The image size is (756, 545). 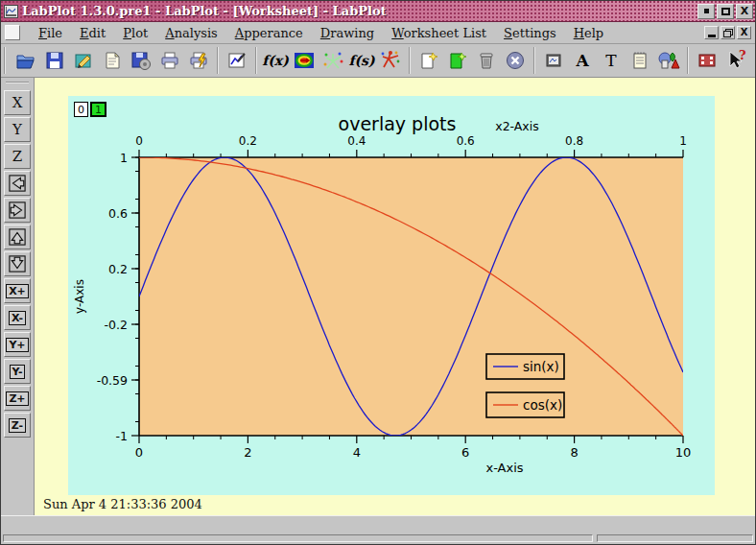 What do you see at coordinates (92, 33) in the screenshot?
I see `menu-edit: Edit` at bounding box center [92, 33].